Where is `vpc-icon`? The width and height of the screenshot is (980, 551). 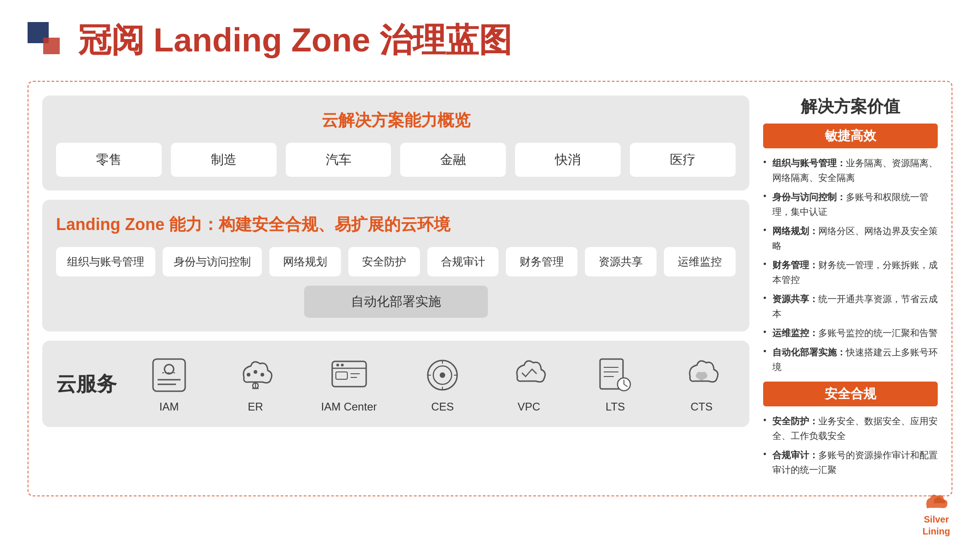
vpc-icon is located at coordinates (529, 375).